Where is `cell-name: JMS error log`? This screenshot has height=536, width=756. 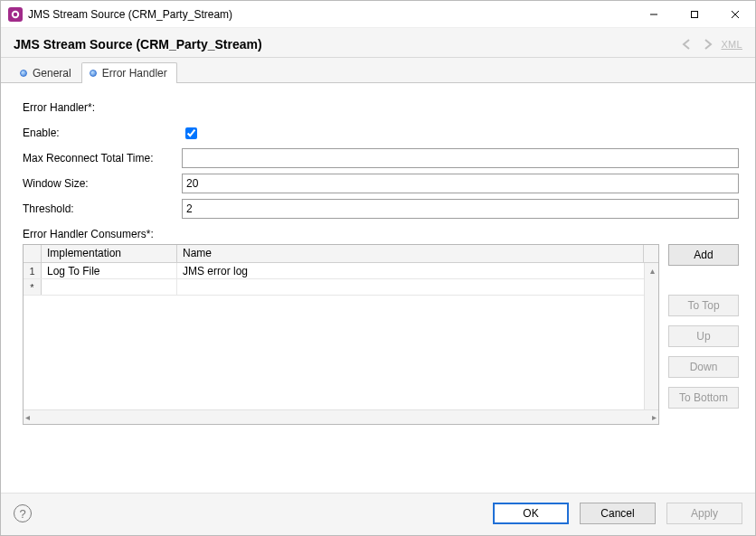
cell-name: JMS error log is located at coordinates (418, 271).